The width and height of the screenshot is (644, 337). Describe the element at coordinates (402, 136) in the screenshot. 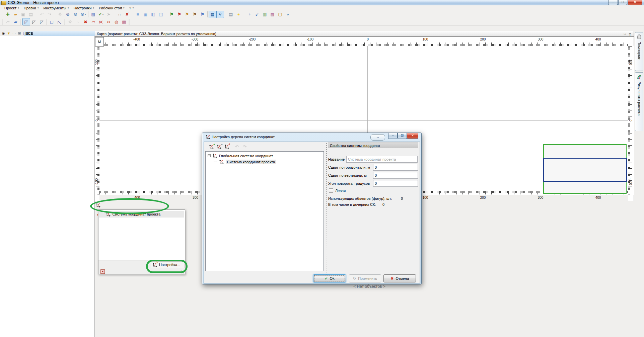

I see `dialog-restore-button: ⊡` at that location.